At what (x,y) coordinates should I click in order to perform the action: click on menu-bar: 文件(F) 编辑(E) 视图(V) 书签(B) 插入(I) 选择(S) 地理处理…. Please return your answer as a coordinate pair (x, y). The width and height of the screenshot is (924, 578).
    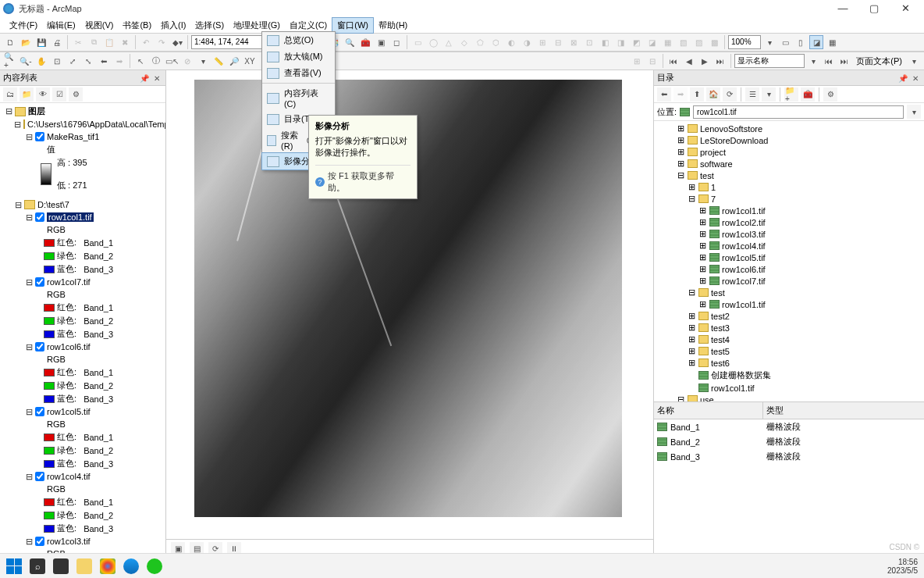
    Looking at the image, I should click on (462, 25).